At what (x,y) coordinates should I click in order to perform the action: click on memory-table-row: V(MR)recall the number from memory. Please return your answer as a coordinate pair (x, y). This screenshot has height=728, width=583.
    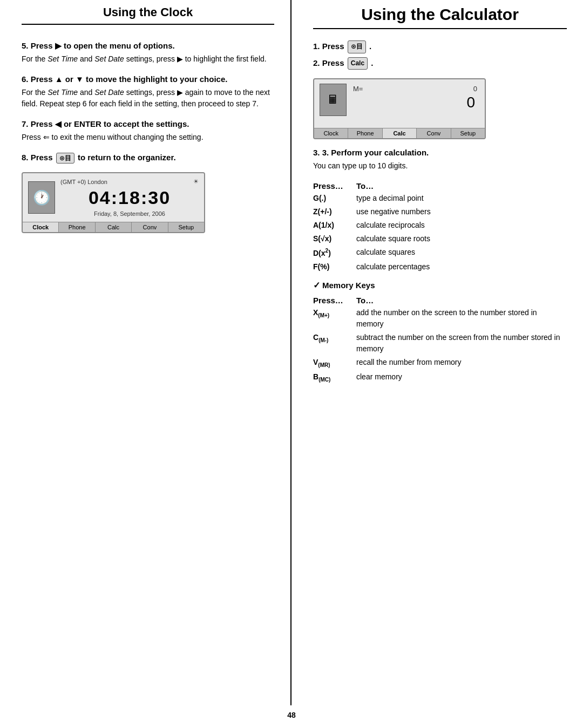
    Looking at the image, I should click on (440, 363).